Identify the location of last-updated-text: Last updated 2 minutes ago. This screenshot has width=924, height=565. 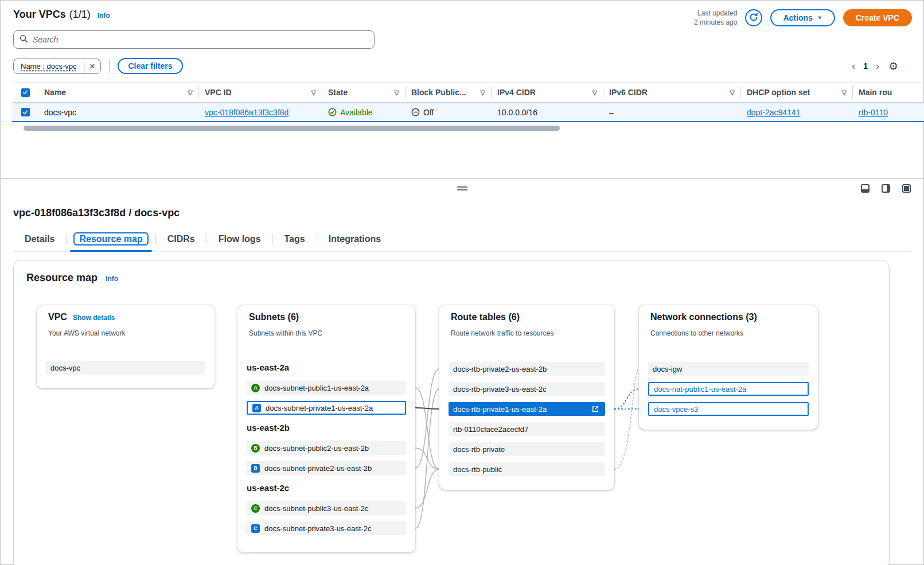
(716, 18).